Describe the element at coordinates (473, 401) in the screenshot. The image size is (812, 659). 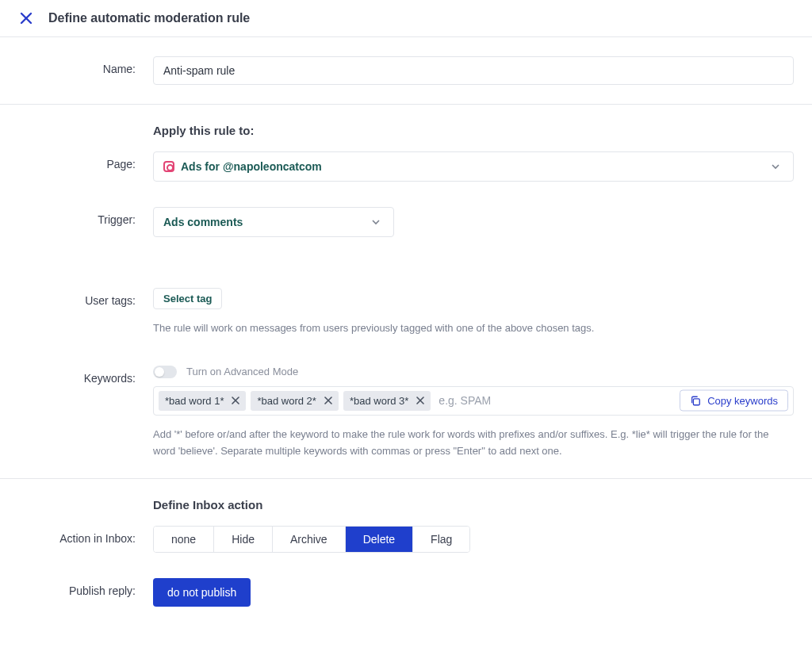
I see `keywords-input-box: *bad word 1**bad word 2**bad word 3* Cop…` at that location.